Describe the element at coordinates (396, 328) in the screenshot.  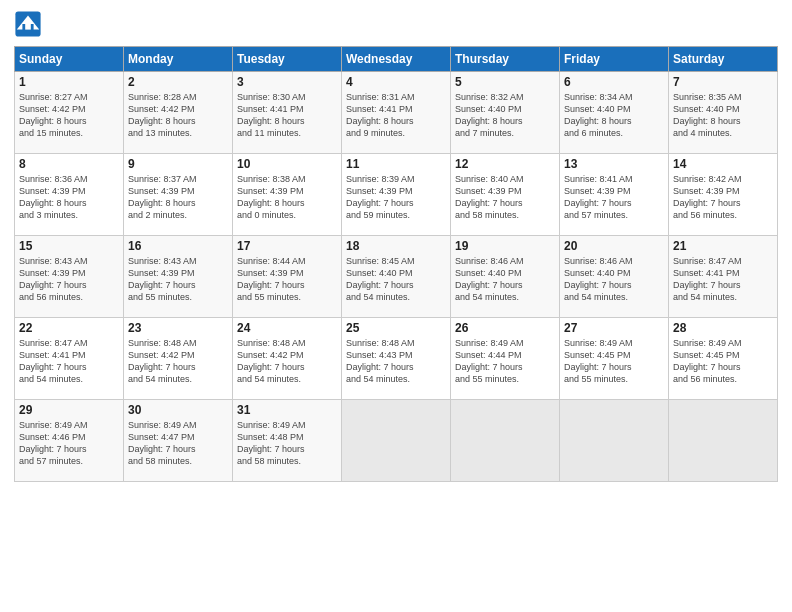
I see `day-number: 25` at that location.